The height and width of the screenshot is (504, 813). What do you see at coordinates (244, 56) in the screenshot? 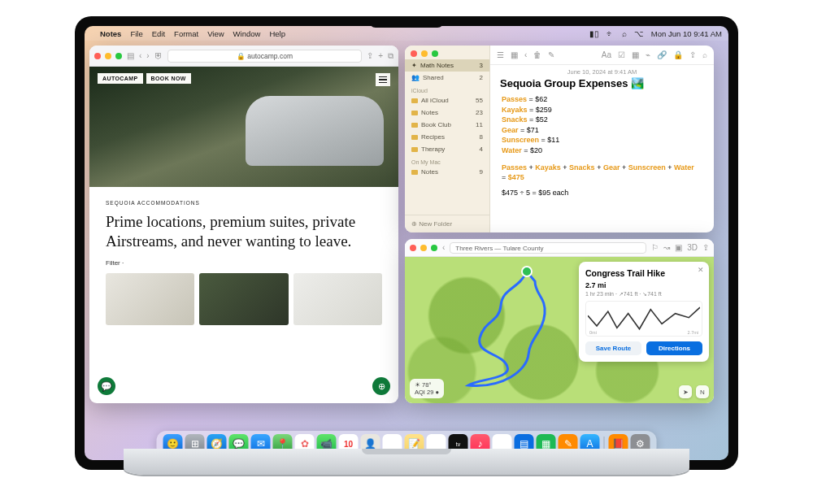
I see `safari-toolbar: ▤ ‹ › ⛨ 🔒 autocamp.com ⇪ + ⧉` at bounding box center [244, 56].